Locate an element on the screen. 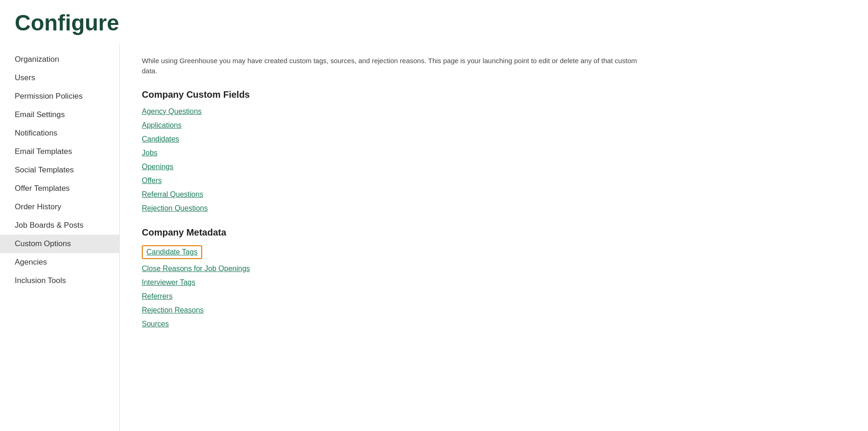  sidebar-item-social-templates: Social Templates is located at coordinates (60, 170).